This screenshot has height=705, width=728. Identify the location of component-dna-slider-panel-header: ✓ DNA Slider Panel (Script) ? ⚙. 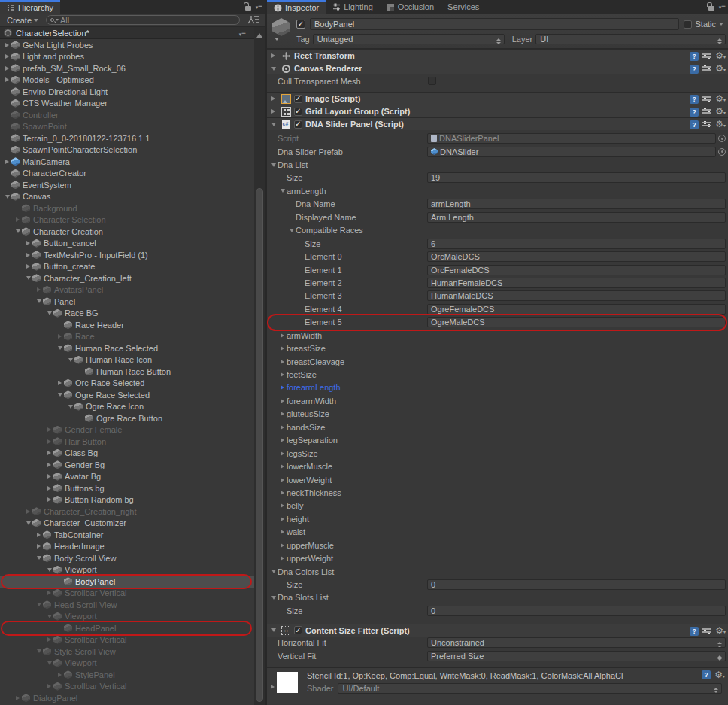
(498, 123).